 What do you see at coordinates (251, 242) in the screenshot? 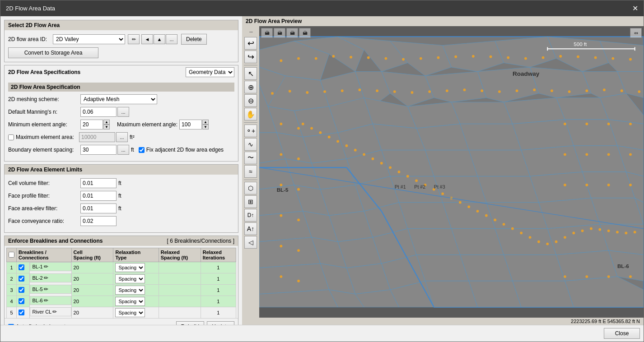
I see `collapse-toolbar-button: ◁` at bounding box center [251, 242].